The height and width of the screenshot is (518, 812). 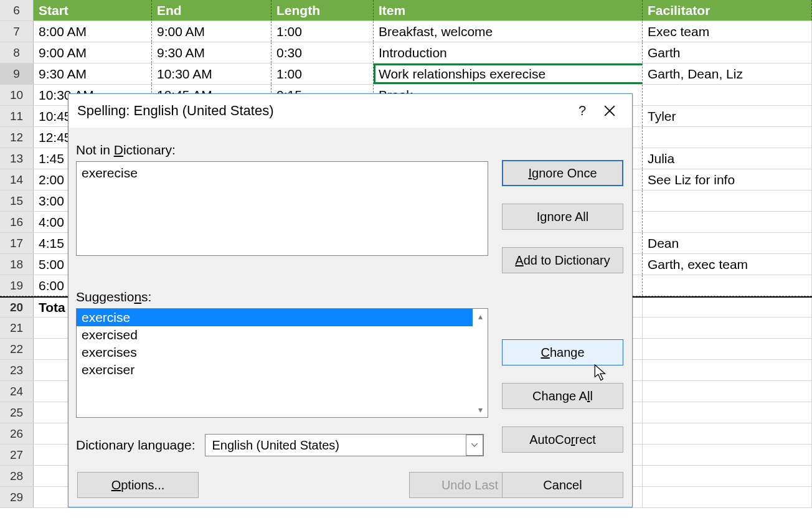 What do you see at coordinates (480, 363) in the screenshot?
I see `suggestions-scrollbar: ▴ ▾` at bounding box center [480, 363].